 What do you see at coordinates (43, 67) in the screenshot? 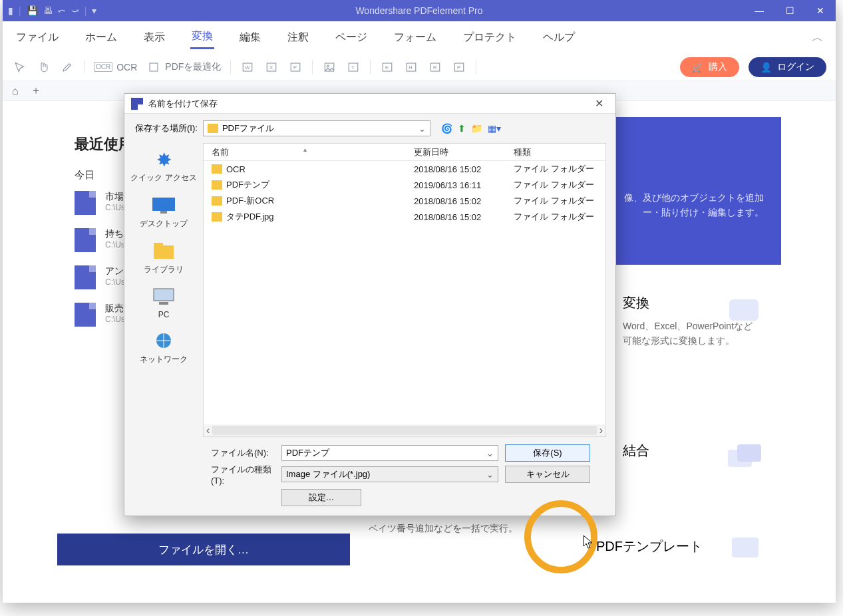
I see `hand-tool-icon` at bounding box center [43, 67].